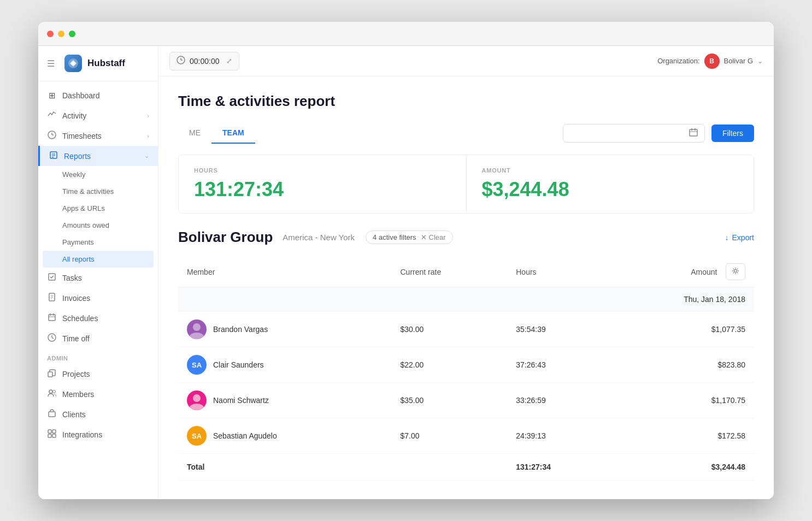 Image resolution: width=812 pixels, height=521 pixels. Describe the element at coordinates (682, 401) in the screenshot. I see `amount-naomi: $1,170.75` at that location.